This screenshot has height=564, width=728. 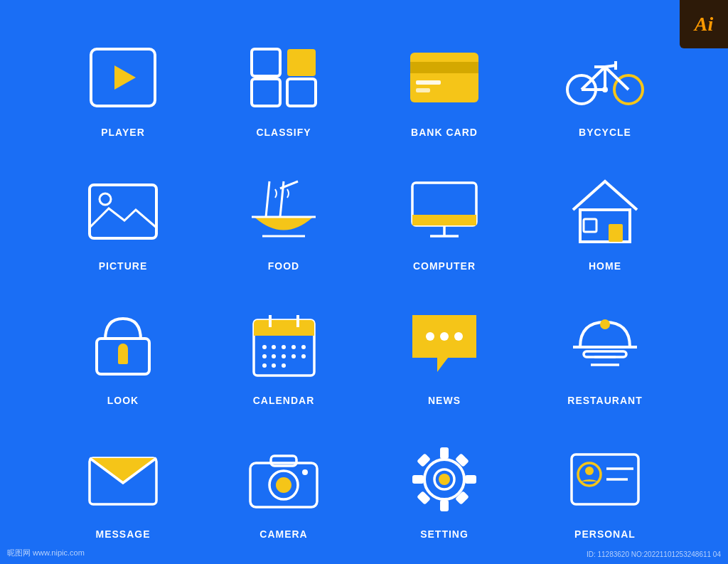 What do you see at coordinates (284, 346) in the screenshot?
I see `calendar-icon` at bounding box center [284, 346].